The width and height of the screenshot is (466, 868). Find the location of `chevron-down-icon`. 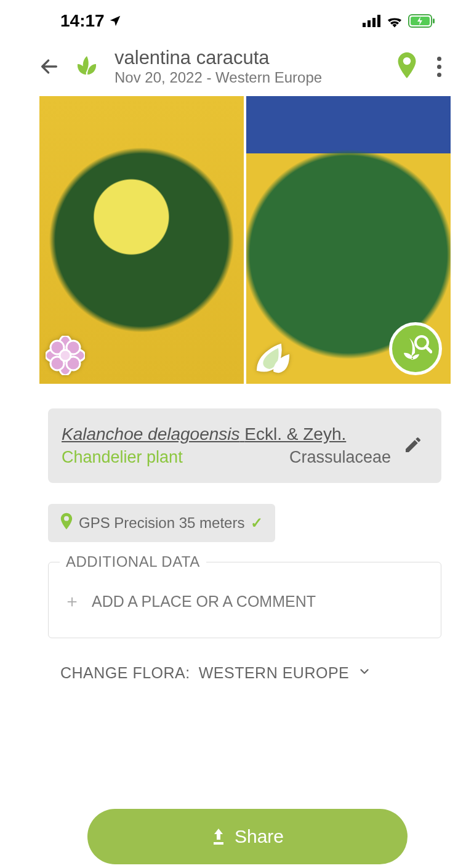

chevron-down-icon is located at coordinates (364, 673).